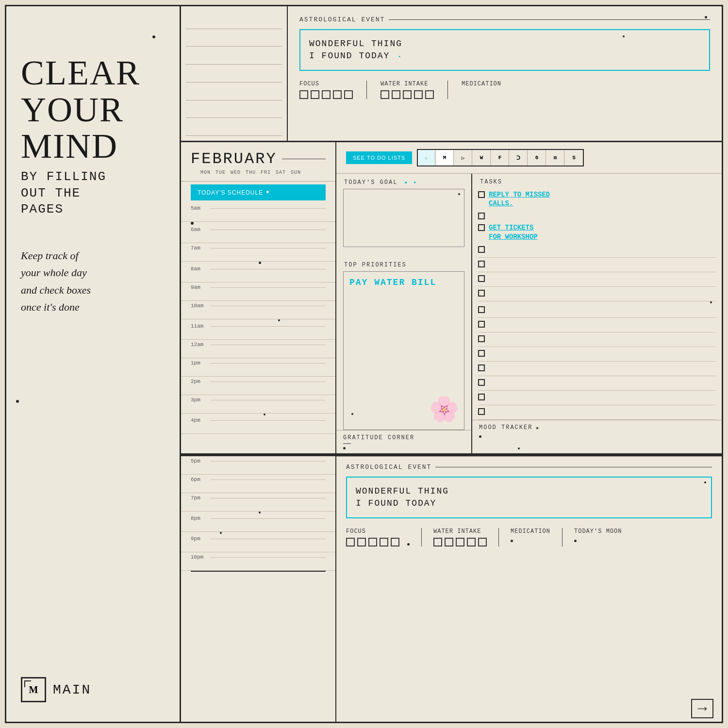 This screenshot has width=728, height=728. What do you see at coordinates (56, 290) in the screenshot?
I see `desc-line3: and check boxes` at bounding box center [56, 290].